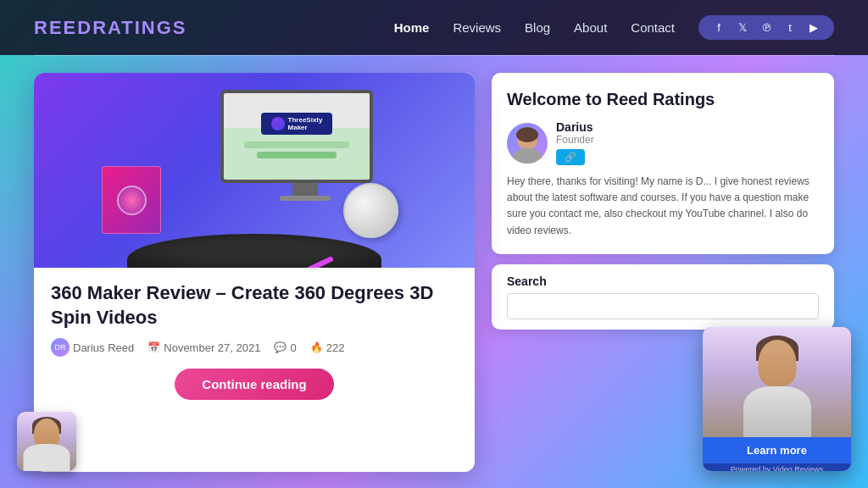  What do you see at coordinates (743, 27) in the screenshot?
I see `twitter-icon: 𝕏` at bounding box center [743, 27].